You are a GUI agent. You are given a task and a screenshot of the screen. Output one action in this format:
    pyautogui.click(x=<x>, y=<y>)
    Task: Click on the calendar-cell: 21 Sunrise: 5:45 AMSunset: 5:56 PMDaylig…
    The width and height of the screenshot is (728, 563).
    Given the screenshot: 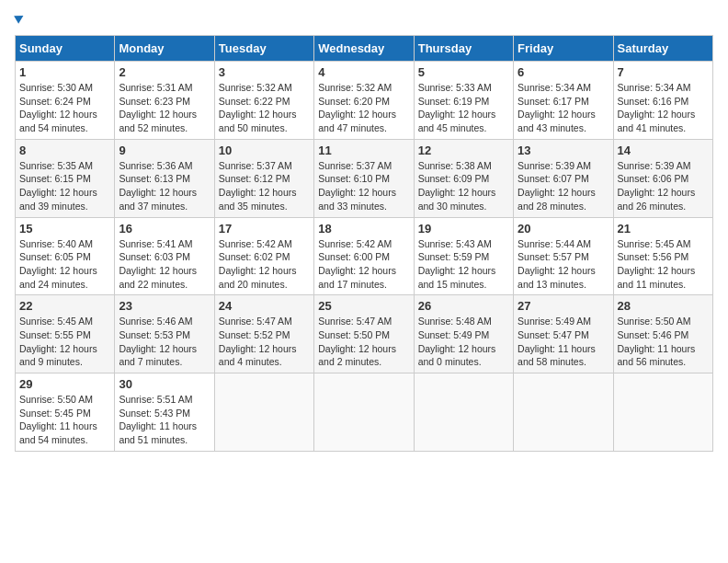 What is the action you would take?
    pyautogui.click(x=663, y=256)
    